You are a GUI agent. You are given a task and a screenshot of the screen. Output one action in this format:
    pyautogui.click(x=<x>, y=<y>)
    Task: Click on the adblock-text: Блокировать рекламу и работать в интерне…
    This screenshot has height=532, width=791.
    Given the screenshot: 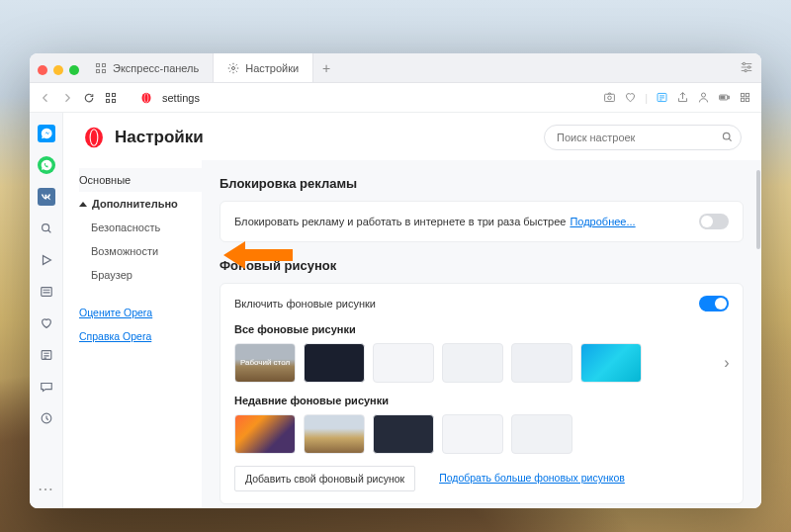 What is the action you would take?
    pyautogui.click(x=399, y=222)
    